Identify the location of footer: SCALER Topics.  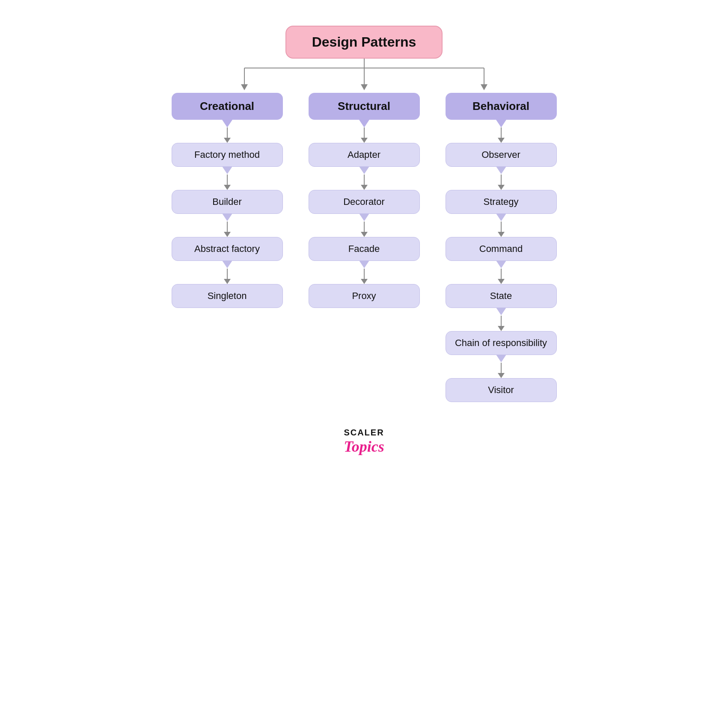
(364, 441).